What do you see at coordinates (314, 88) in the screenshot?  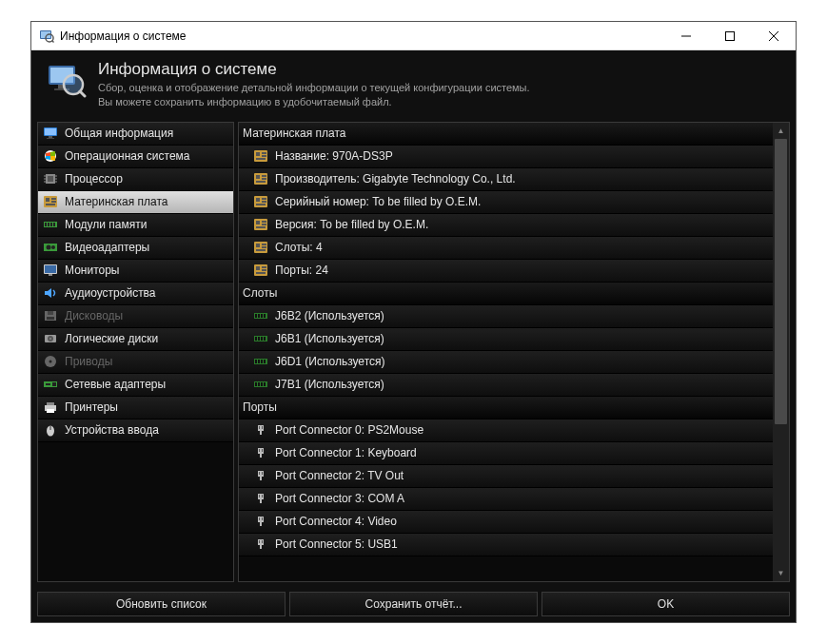 I see `page-subtitle-1: Сбор, оценка и отображение детальной инф…` at bounding box center [314, 88].